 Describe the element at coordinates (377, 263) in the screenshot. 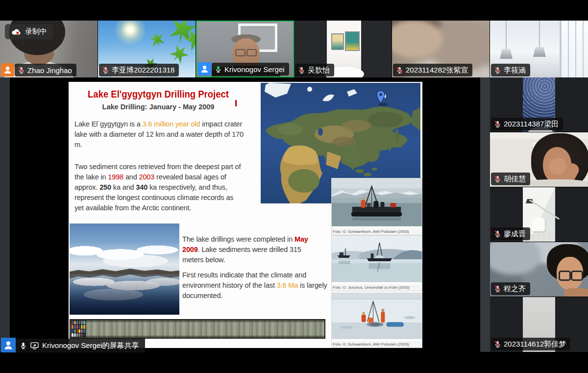

I see `photo-lake-boats: Foto: O. Juschus, Universität zu Köln (2…` at that location.